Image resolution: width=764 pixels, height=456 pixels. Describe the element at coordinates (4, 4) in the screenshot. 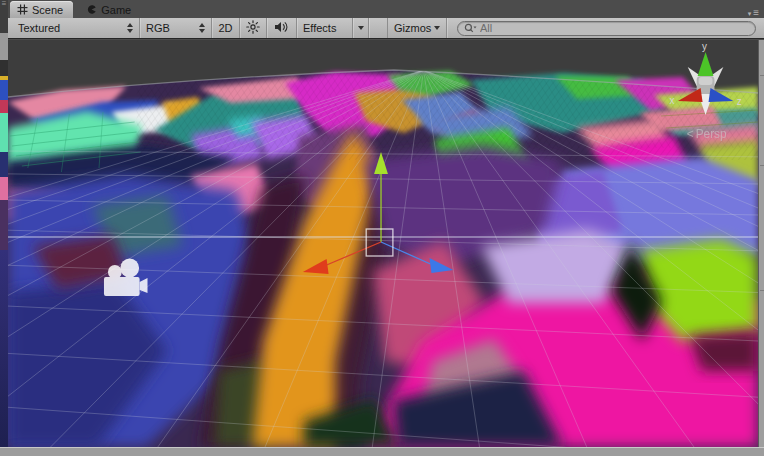

I see `adjacent-panel-menu-icon: ≡` at that location.